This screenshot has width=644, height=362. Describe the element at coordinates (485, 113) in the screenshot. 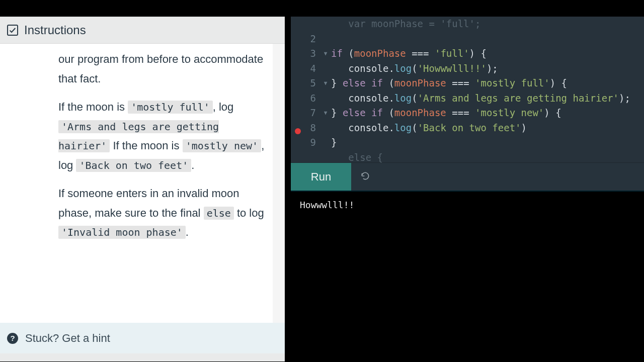

I see `code-line: } else if (moonPhase === 'mostly new') {` at that location.